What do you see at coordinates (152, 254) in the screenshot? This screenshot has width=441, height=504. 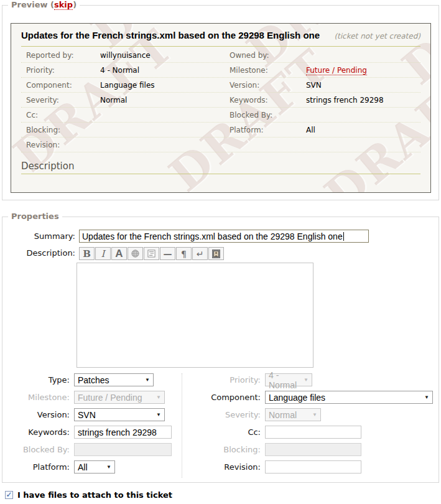 I see `wiki-toolbar: B I A — ¶ ↵` at bounding box center [152, 254].